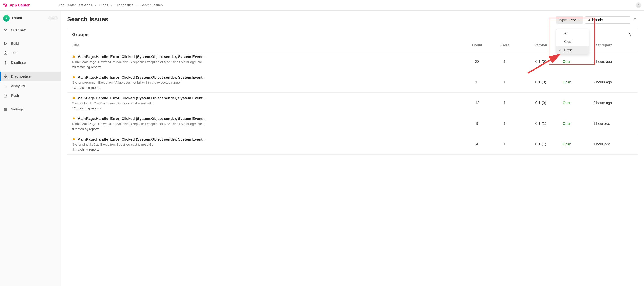 Image resolution: width=644 pixels, height=286 pixels. What do you see at coordinates (75, 5) in the screenshot?
I see `breadcrumb-item: App Center Test Apps` at bounding box center [75, 5].